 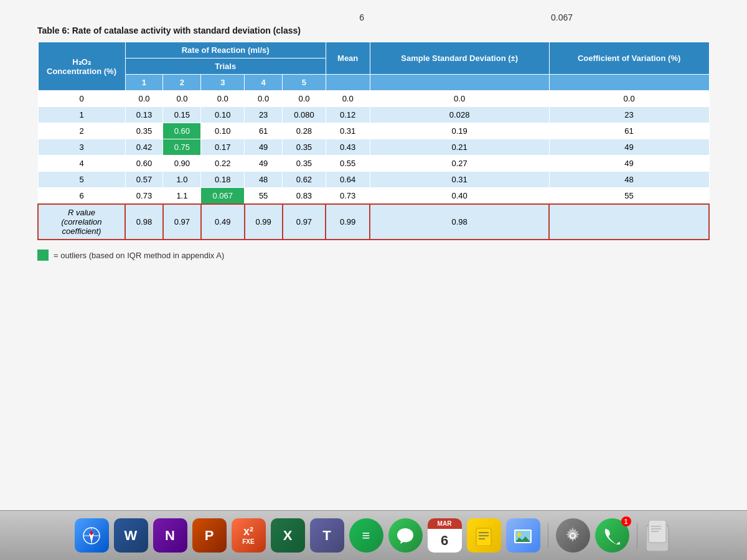 I want to click on top-value: 0.067, so click(x=561, y=17).